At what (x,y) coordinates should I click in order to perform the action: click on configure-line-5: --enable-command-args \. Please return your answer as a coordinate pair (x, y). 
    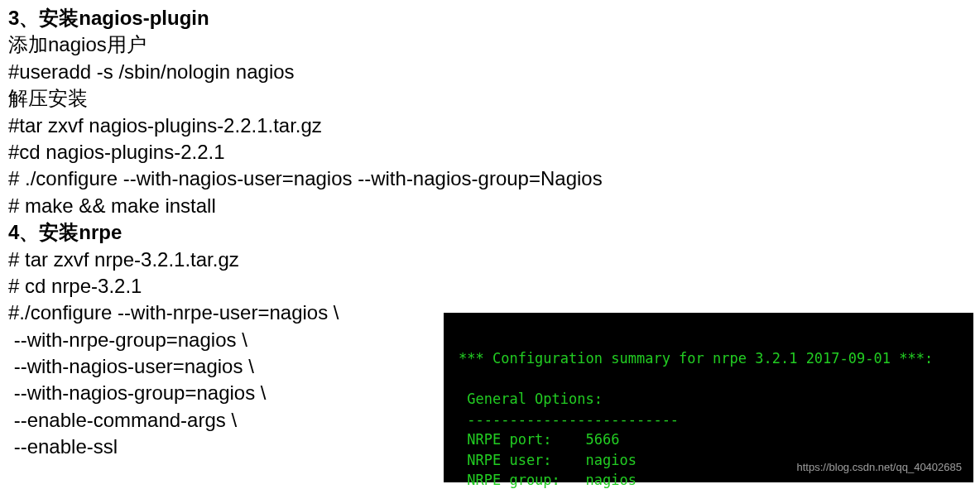
    Looking at the image, I should click on (174, 420).